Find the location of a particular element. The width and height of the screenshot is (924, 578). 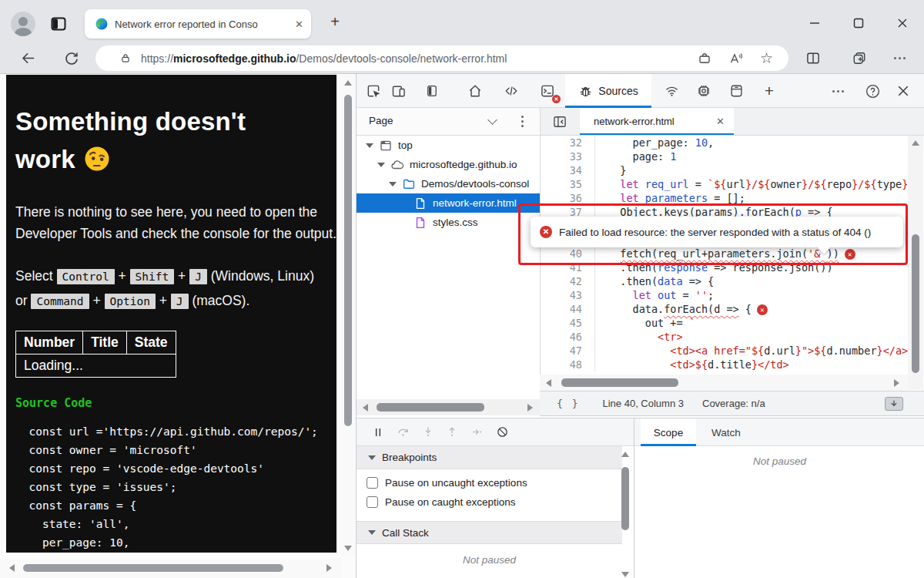

code-line-35: 35 let req_url = `${url}/${owner}/${repo… is located at coordinates (724, 184).